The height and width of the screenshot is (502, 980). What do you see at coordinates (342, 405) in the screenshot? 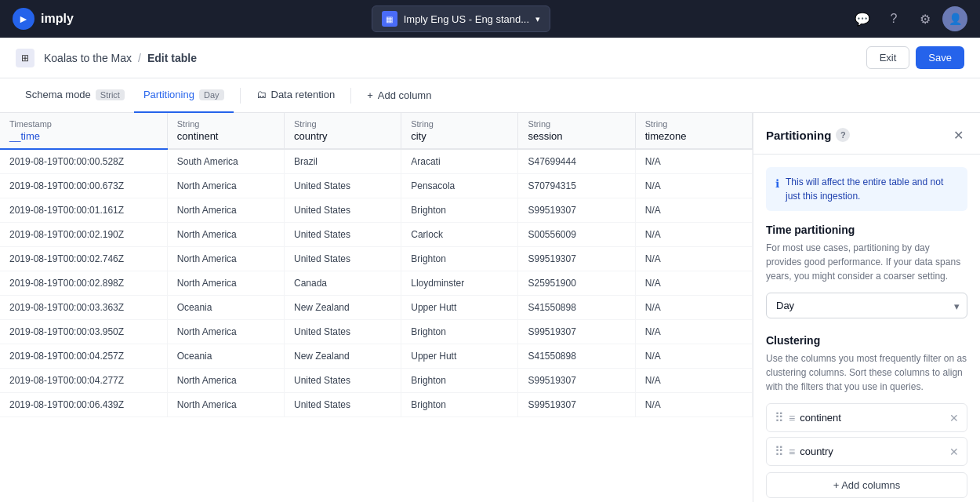
I see `cell-10-2: United States` at bounding box center [342, 405].